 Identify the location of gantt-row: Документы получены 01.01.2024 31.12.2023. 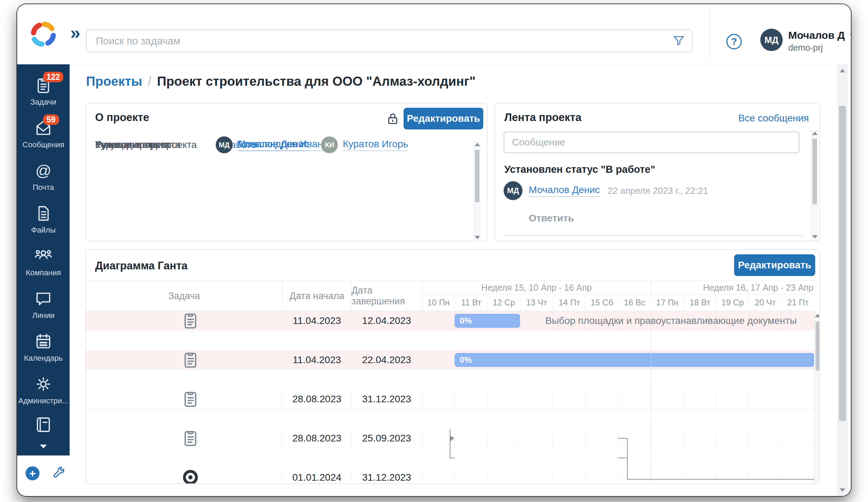
(450, 476).